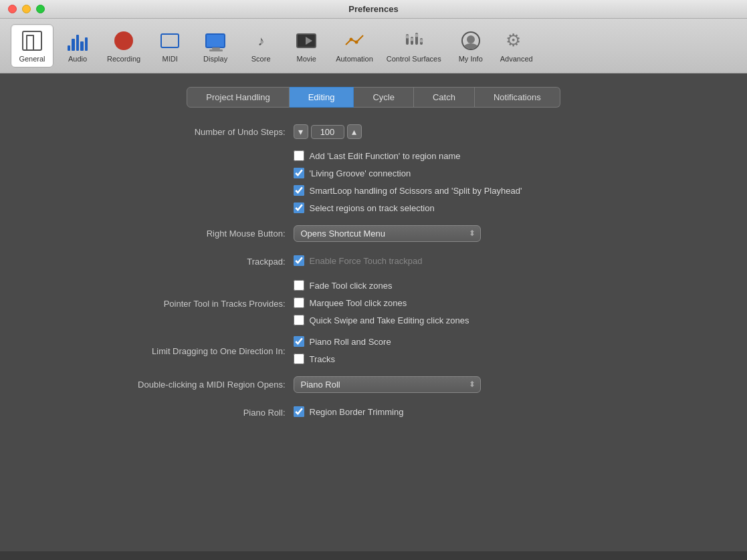  Describe the element at coordinates (170, 45) in the screenshot. I see `toolbar-item-midi: MIDI` at that location.